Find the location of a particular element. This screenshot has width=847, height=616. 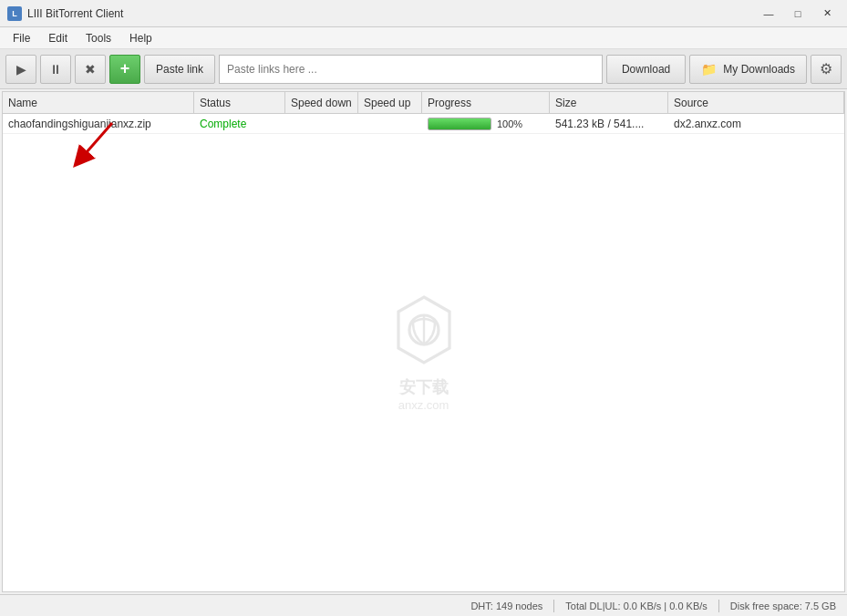

status-dht: DHT: 149 nodes is located at coordinates (507, 606).